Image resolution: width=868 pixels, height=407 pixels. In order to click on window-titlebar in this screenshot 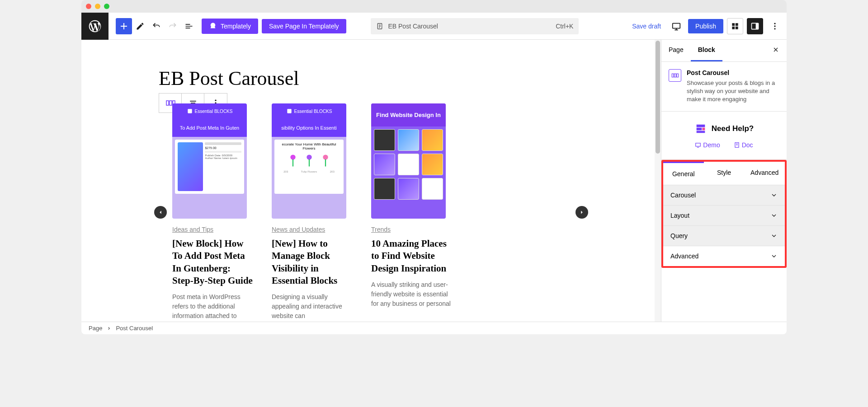, I will do `click(434, 6)`.